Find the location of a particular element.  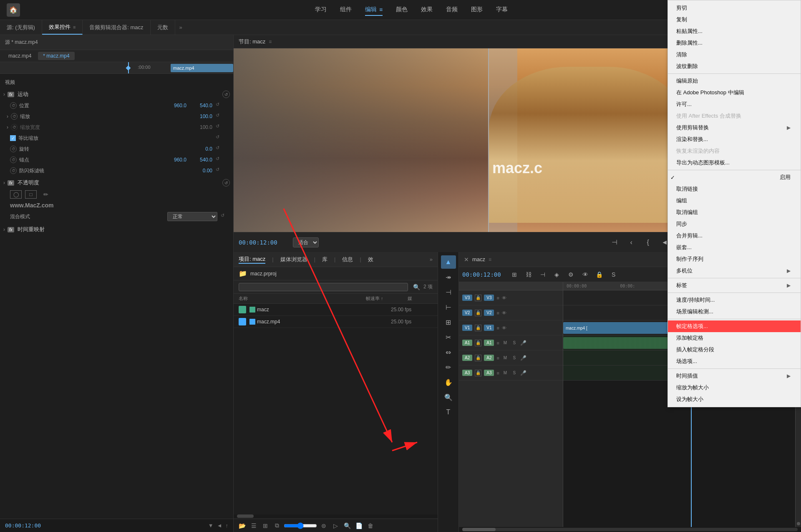

menu-graphics: 图形 is located at coordinates (477, 10).